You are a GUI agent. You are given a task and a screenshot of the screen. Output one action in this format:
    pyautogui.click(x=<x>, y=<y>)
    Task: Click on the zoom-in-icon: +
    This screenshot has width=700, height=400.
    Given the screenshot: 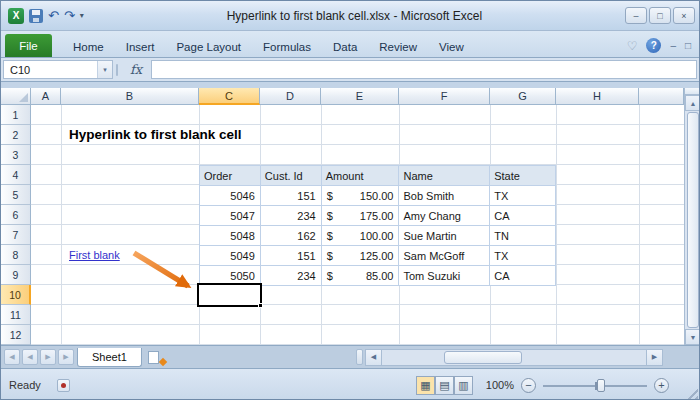 What is the action you would take?
    pyautogui.click(x=662, y=386)
    